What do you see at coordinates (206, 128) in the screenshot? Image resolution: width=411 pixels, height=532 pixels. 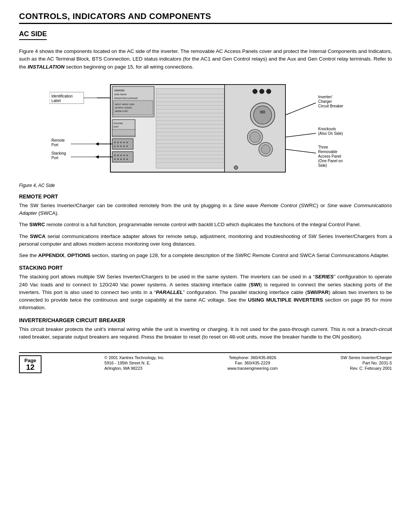 I see `ac-side-diagram: SW4048 SINE WAVE INVERTER/CHARGER INPUT:…` at bounding box center [206, 128].